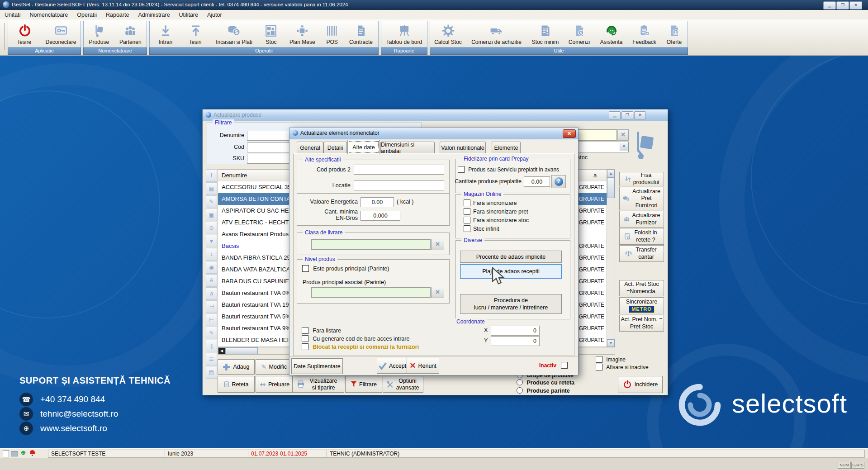  What do you see at coordinates (611, 359) in the screenshot?
I see `check-imagine: Imagine` at bounding box center [611, 359].